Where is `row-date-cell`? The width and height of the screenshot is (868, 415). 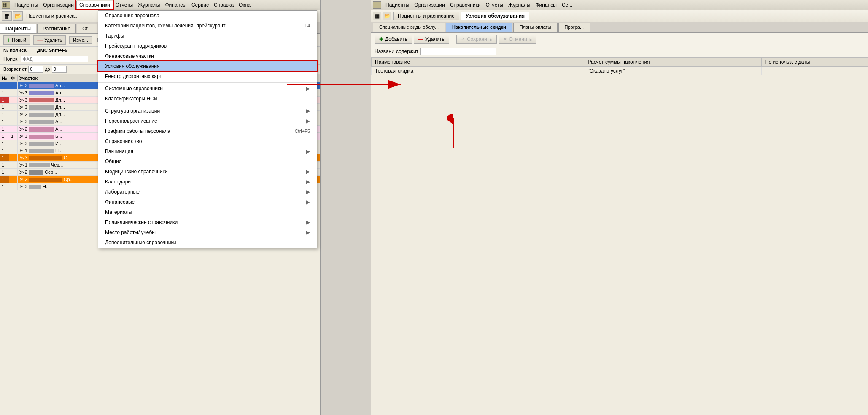 row-date-cell is located at coordinates (814, 71).